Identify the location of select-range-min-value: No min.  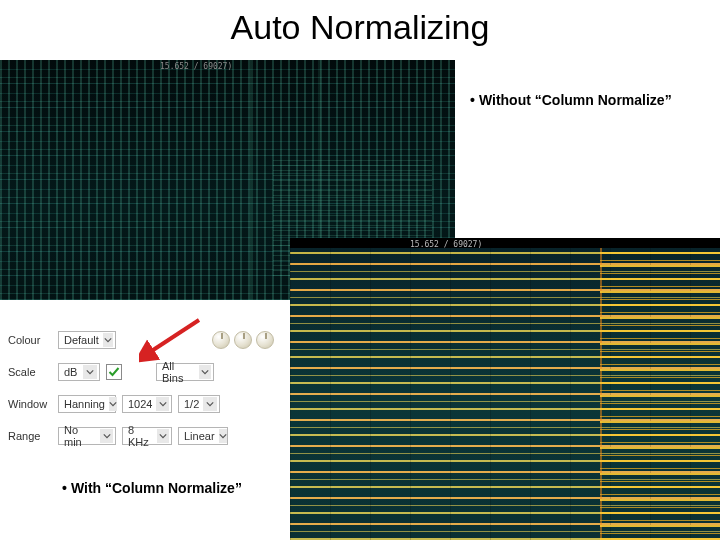
(80, 436).